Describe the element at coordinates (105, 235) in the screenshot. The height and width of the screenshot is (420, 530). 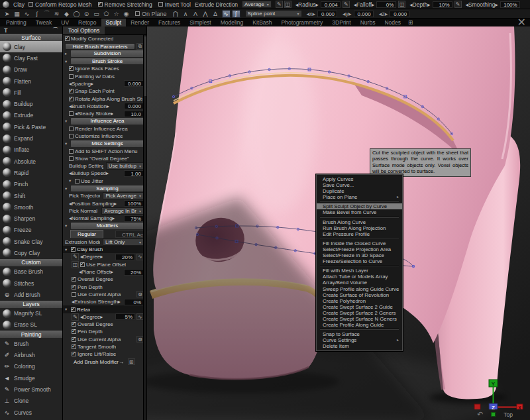
I see `tool-option-row: Regular CTRL Action` at that location.